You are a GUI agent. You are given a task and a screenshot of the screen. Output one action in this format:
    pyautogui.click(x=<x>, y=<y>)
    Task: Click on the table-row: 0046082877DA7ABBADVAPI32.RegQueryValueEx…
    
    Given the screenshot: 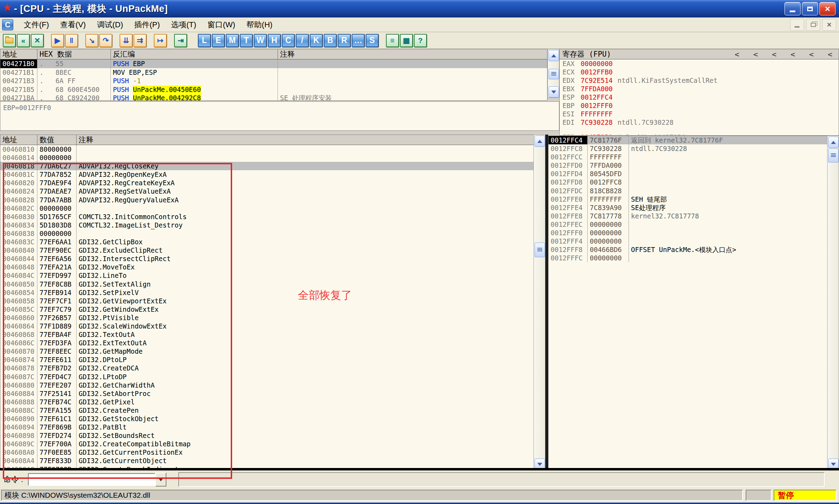 What is the action you would take?
    pyautogui.click(x=273, y=200)
    